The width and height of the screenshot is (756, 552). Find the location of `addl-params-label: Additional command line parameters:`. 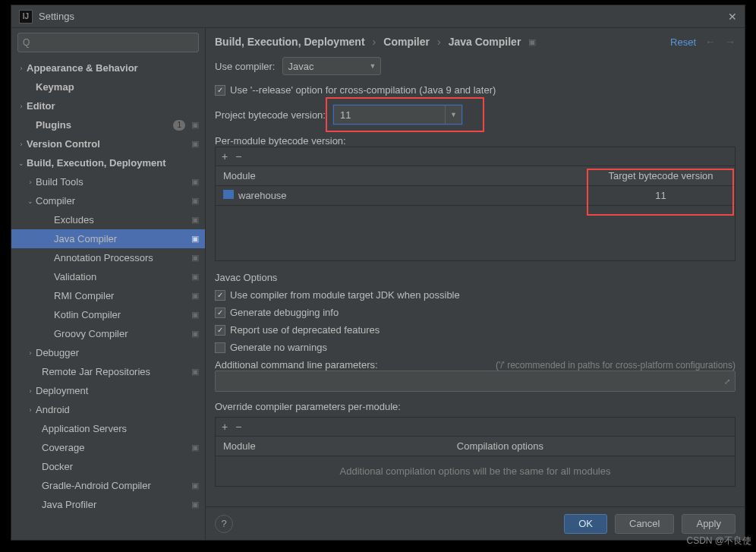

addl-params-label: Additional command line parameters: is located at coordinates (296, 364).